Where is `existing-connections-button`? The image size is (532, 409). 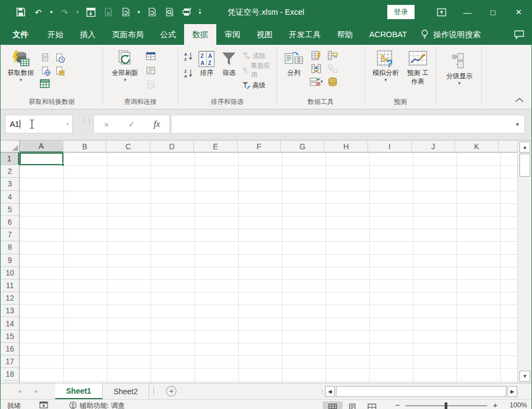
existing-connections-button is located at coordinates (45, 84).